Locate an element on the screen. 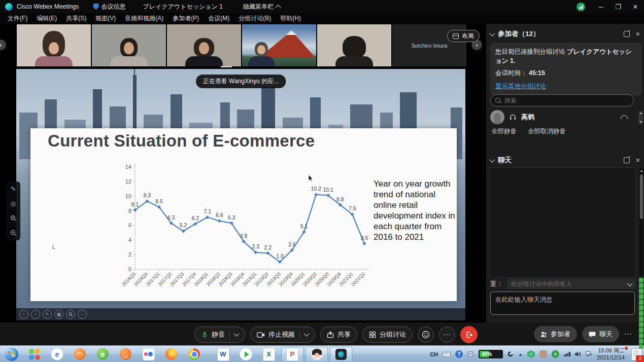 Image resolution: width=644 pixels, height=362 pixels. menu-breakout: 分组讨论(B) is located at coordinates (255, 18).